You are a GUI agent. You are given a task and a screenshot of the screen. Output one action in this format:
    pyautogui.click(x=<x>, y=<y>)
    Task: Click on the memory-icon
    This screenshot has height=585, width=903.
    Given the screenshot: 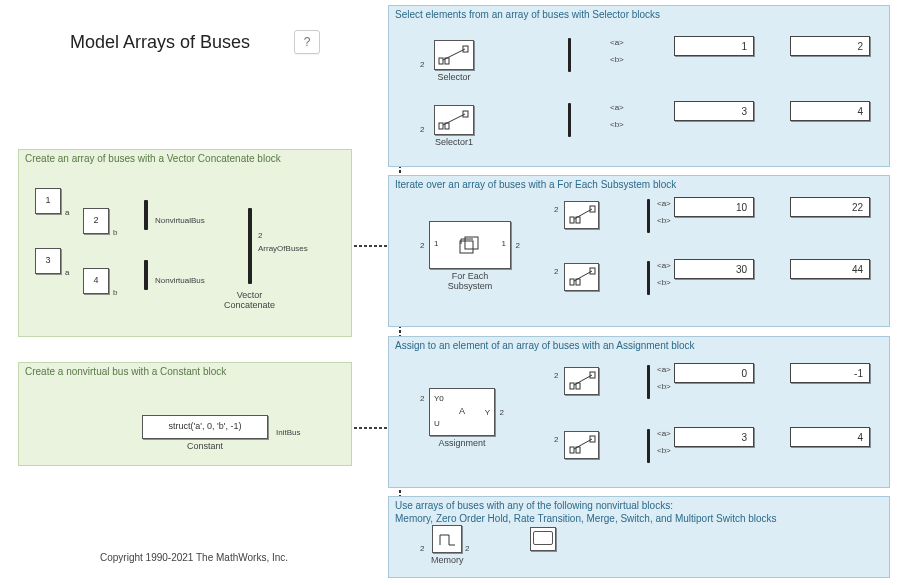 What is the action you would take?
    pyautogui.click(x=447, y=539)
    